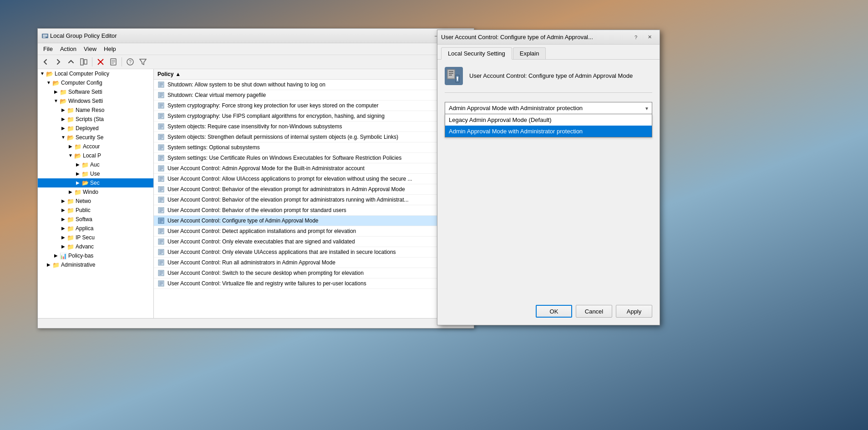 The width and height of the screenshot is (868, 430). I want to click on policy-row-2: System cryptography: Force strong key pr…, so click(314, 106).